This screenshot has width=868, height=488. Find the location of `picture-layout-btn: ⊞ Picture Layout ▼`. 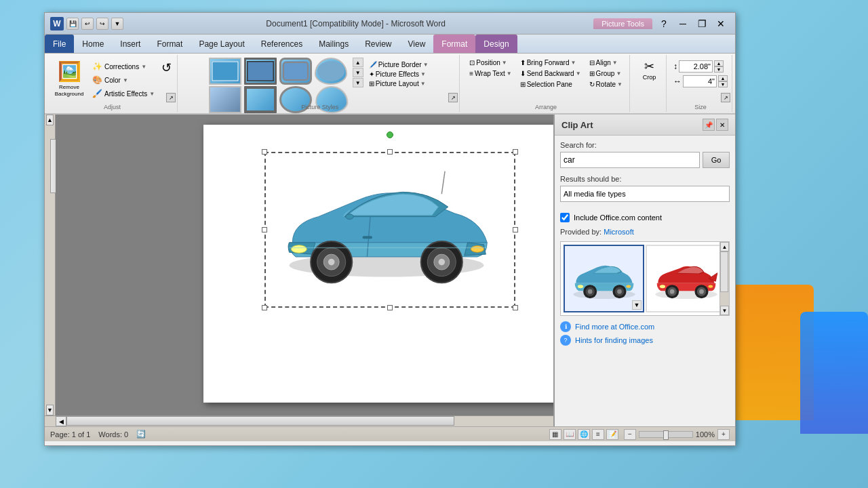

picture-layout-btn: ⊞ Picture Layout ▼ is located at coordinates (399, 84).